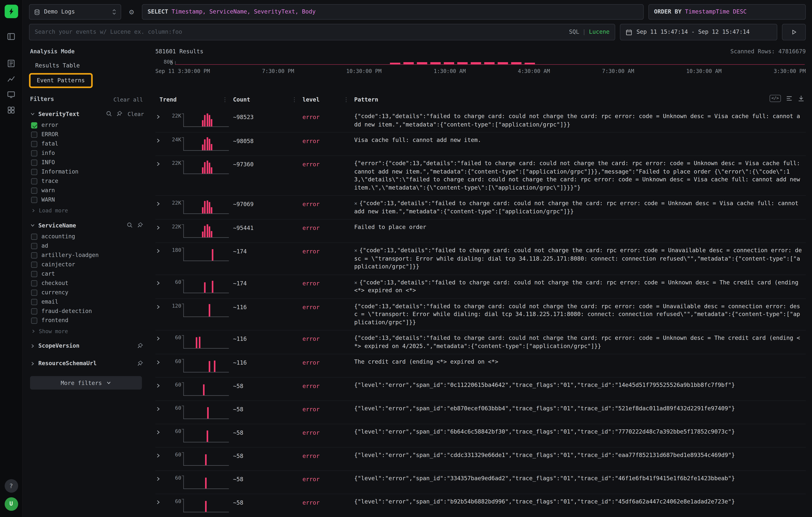 The width and height of the screenshot is (812, 517). What do you see at coordinates (11, 63) in the screenshot?
I see `logs-icon` at bounding box center [11, 63].